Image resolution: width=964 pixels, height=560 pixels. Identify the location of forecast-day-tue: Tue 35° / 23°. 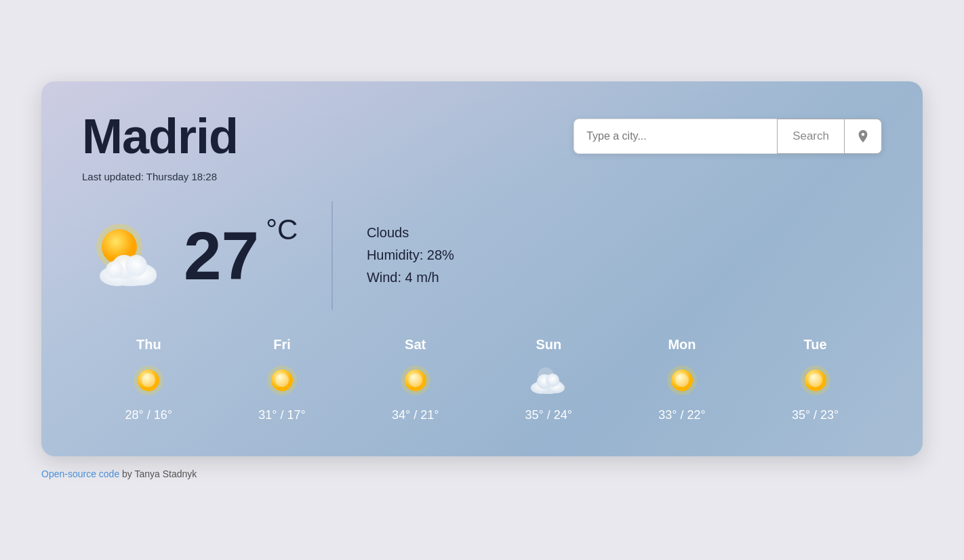
(815, 380).